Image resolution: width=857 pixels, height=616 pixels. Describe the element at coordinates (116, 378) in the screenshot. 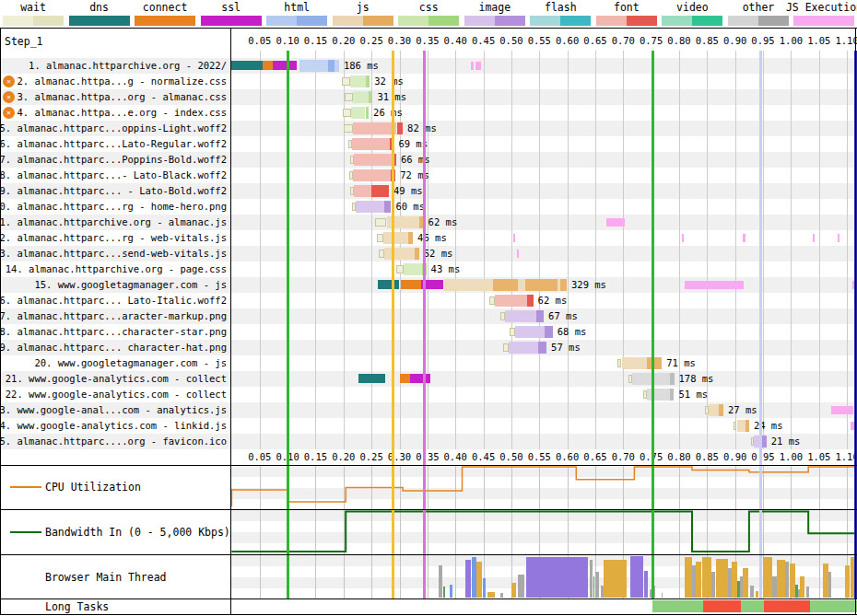

I see `request-label: 21. www.google-analytics.com - collect` at that location.